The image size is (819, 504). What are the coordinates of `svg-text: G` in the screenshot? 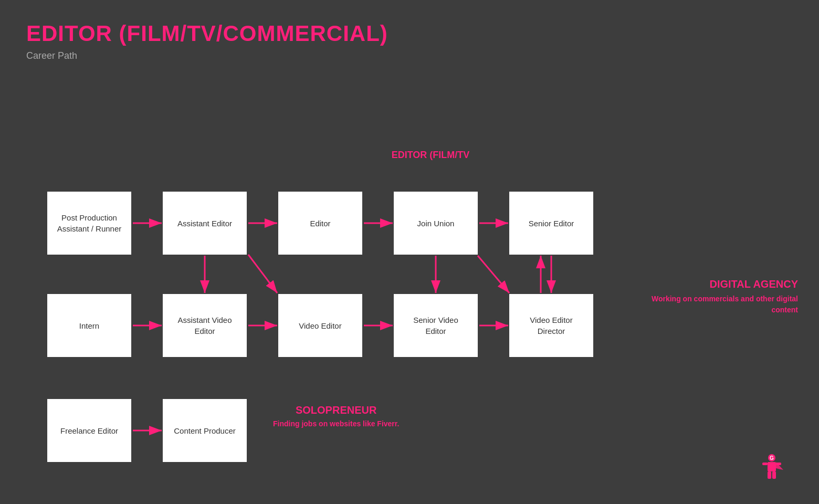 It's located at (772, 458).